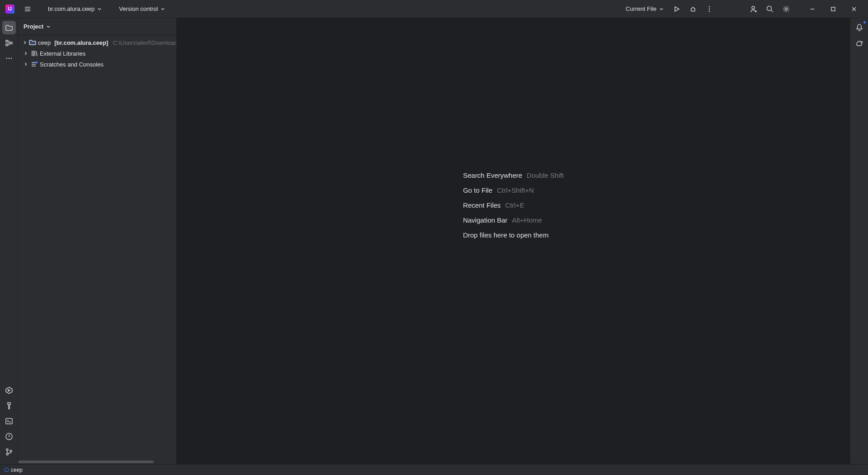  What do you see at coordinates (677, 9) in the screenshot?
I see `play-icon` at bounding box center [677, 9].